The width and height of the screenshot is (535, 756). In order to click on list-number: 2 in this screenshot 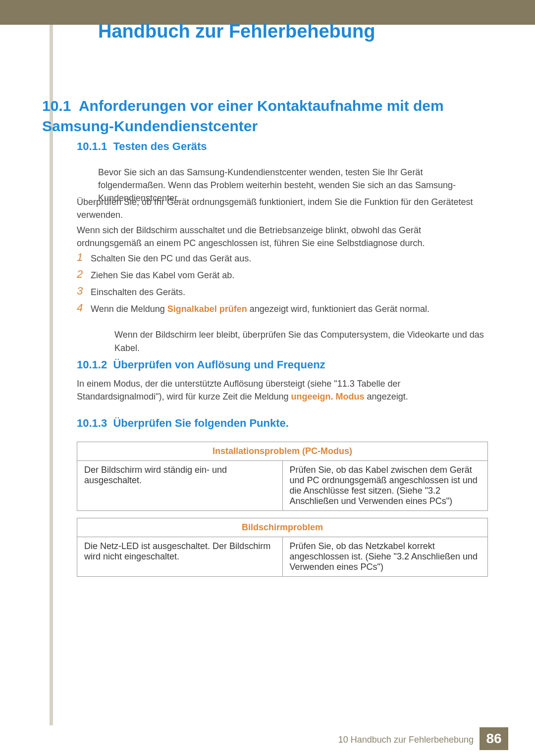, I will do `click(84, 274)`.